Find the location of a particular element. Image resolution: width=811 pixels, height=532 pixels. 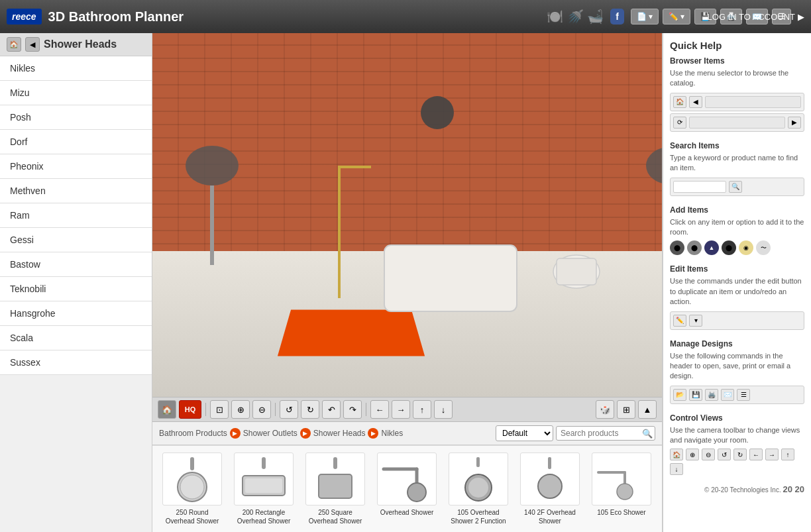

help-view-right: → is located at coordinates (772, 454).